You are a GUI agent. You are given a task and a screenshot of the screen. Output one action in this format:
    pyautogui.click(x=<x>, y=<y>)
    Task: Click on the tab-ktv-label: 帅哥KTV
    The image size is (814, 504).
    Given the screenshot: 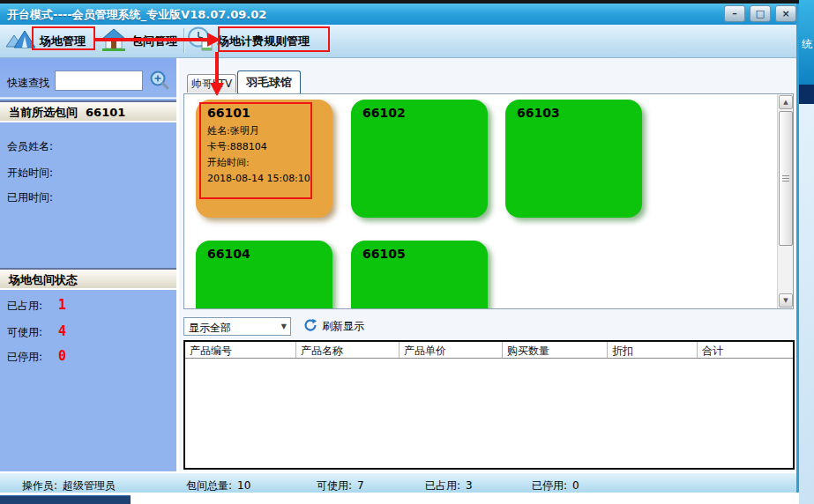 What is the action you would take?
    pyautogui.click(x=212, y=84)
    